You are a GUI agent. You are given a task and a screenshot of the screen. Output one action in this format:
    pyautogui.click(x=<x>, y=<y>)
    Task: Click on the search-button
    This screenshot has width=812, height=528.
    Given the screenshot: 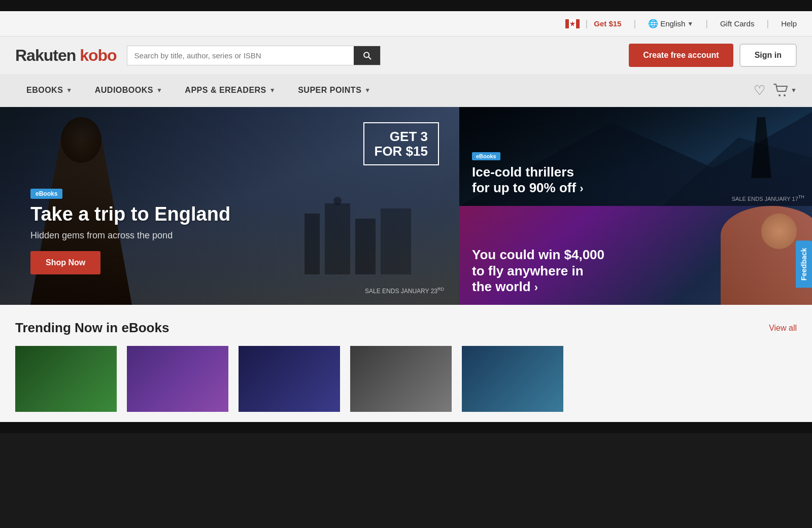 What is the action you would take?
    pyautogui.click(x=367, y=56)
    